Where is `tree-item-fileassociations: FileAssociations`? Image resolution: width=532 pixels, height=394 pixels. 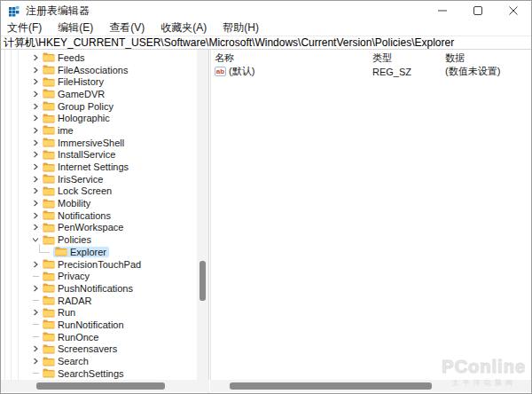 tree-item-fileassociations: FileAssociations is located at coordinates (99, 70).